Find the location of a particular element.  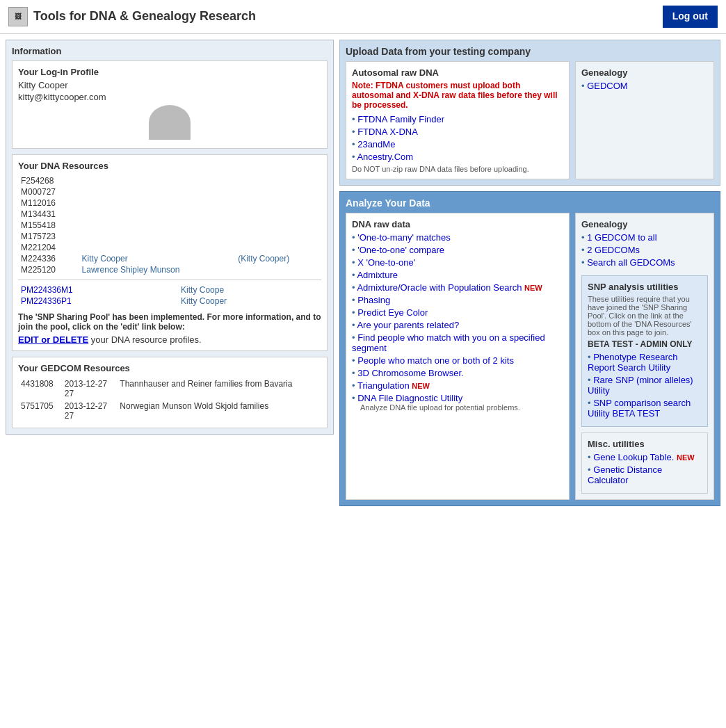

pm-kits-table: PM224336M1 Kitty Coope PM224336P1 Kitty … is located at coordinates (170, 296).